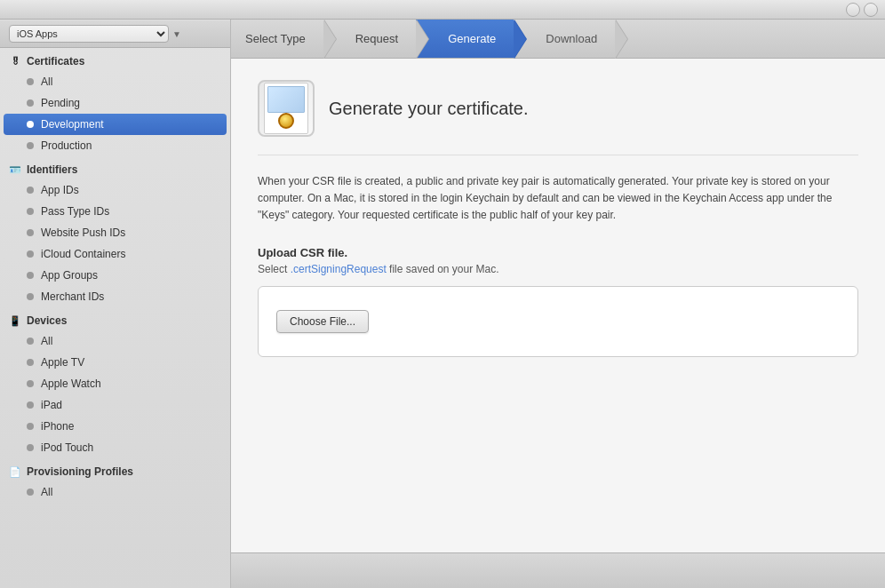 The width and height of the screenshot is (885, 588). I want to click on device-icon: 📱, so click(15, 321).